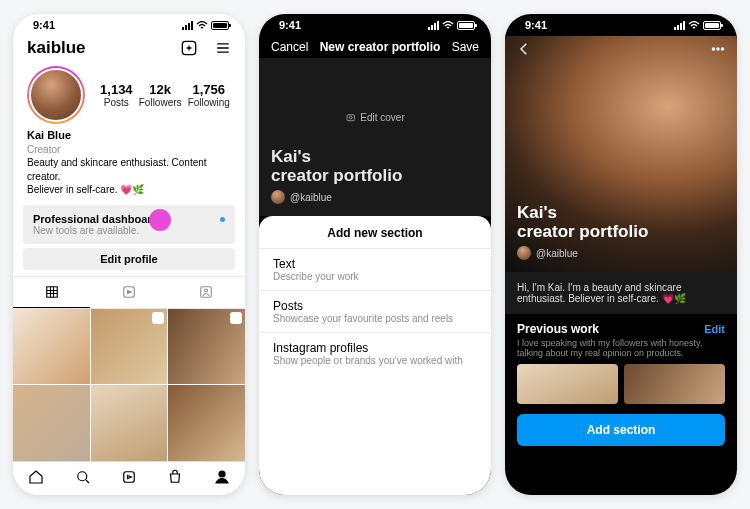  I want to click on intro-emoji: 💗🌿, so click(674, 298).